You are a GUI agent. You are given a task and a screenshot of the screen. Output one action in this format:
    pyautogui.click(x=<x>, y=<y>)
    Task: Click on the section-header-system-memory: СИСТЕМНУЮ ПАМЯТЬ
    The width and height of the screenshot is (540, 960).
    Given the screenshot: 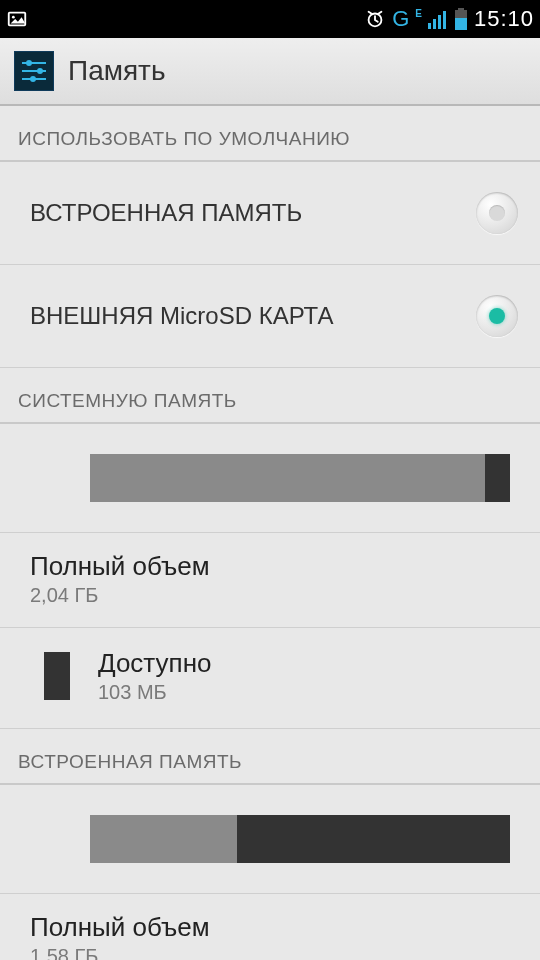 What is the action you would take?
    pyautogui.click(x=270, y=396)
    